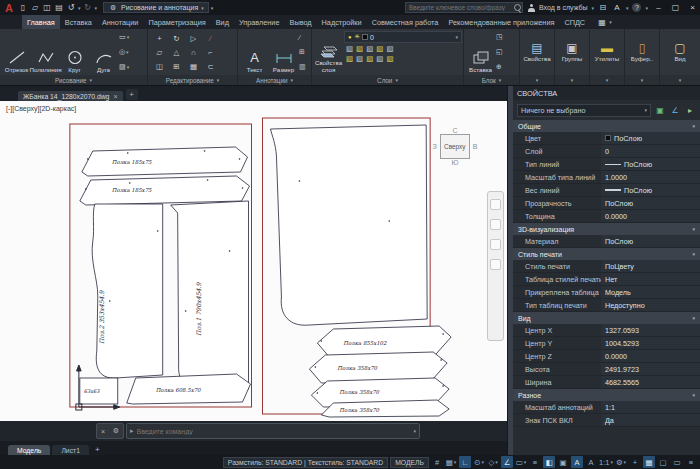  Describe the element at coordinates (577, 462) in the screenshot. I see `annotation-visibility-icon: А` at that location.